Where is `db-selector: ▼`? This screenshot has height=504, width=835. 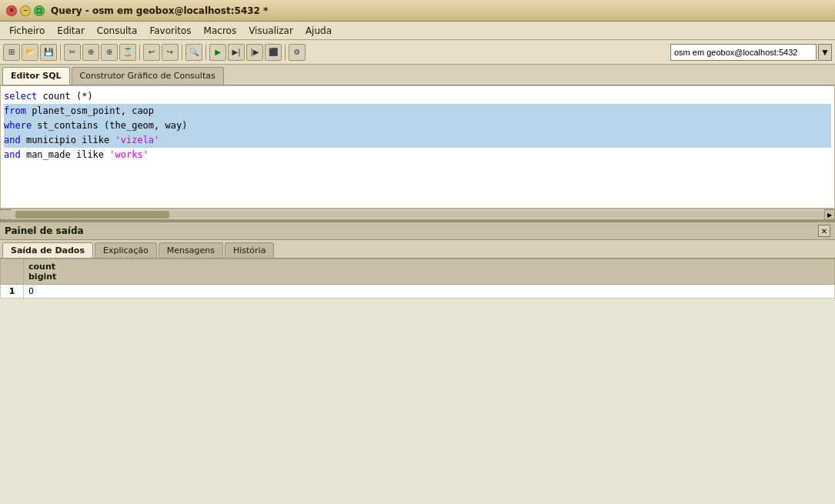
db-selector: ▼ is located at coordinates (751, 52).